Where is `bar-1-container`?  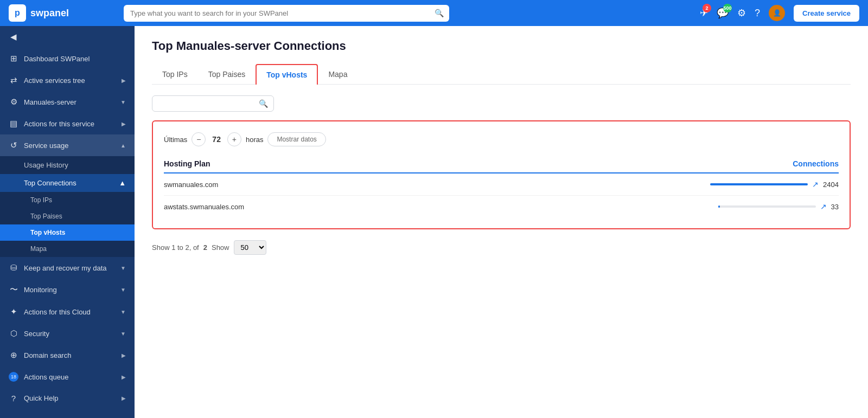 bar-1-container is located at coordinates (759, 184).